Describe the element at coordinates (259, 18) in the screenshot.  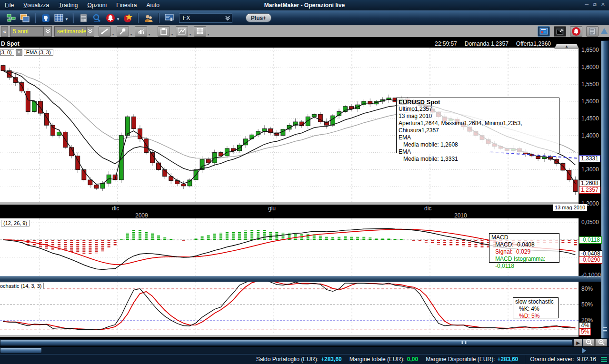
I see `plus-button: Plus+` at that location.